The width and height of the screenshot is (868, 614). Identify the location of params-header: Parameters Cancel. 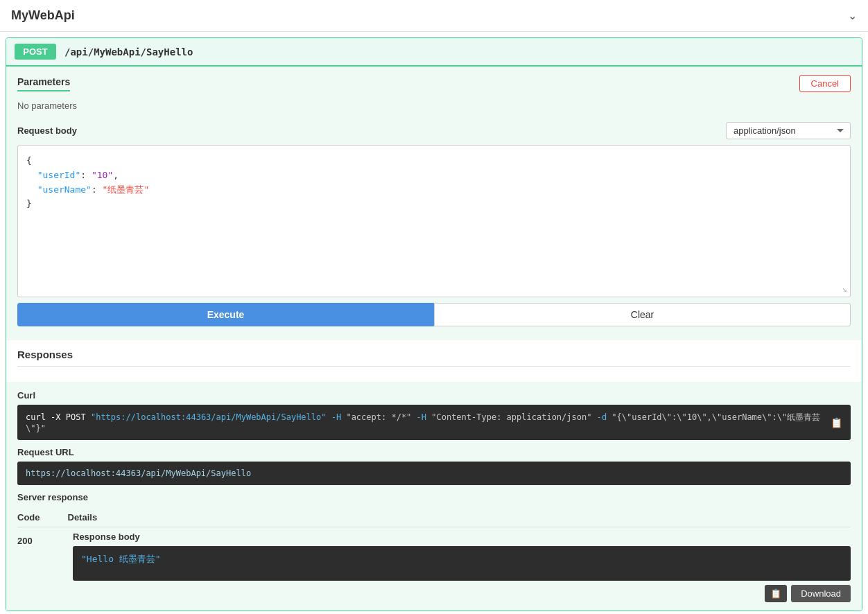
(434, 83).